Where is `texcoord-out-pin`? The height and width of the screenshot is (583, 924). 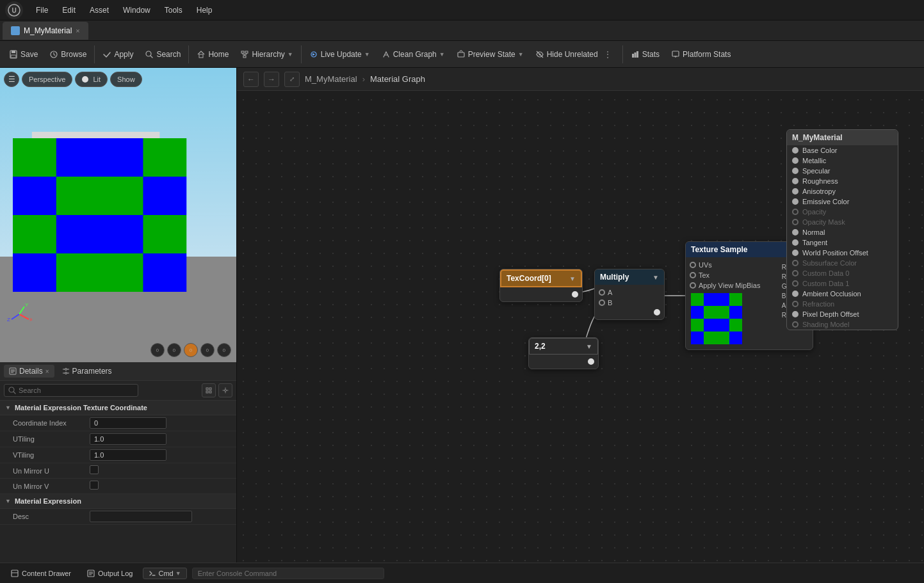
texcoord-out-pin is located at coordinates (541, 294).